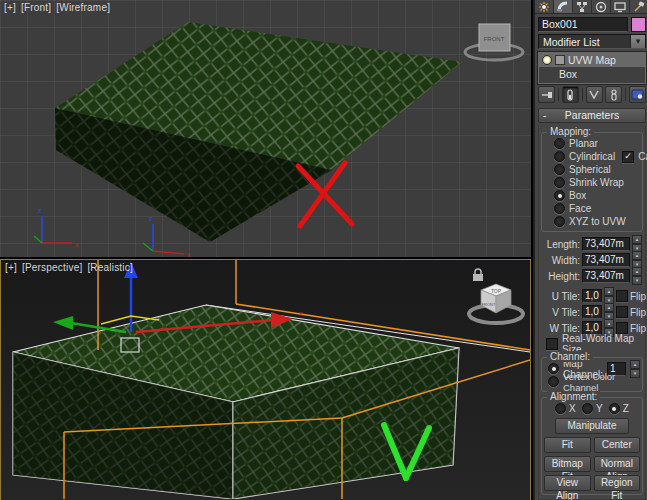 The height and width of the screenshot is (500, 647). Describe the element at coordinates (592, 426) in the screenshot. I see `manipulate-button: Manipulate` at that location.